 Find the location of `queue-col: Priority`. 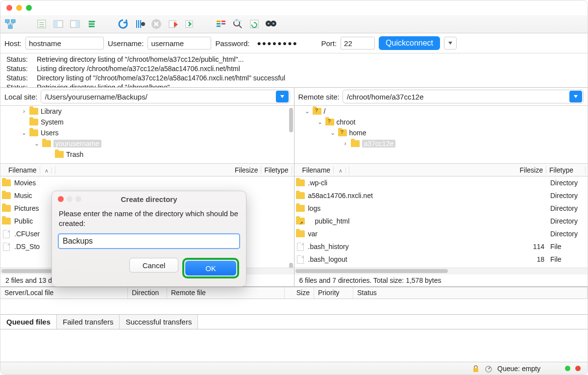

queue-col: Priority is located at coordinates (334, 293).